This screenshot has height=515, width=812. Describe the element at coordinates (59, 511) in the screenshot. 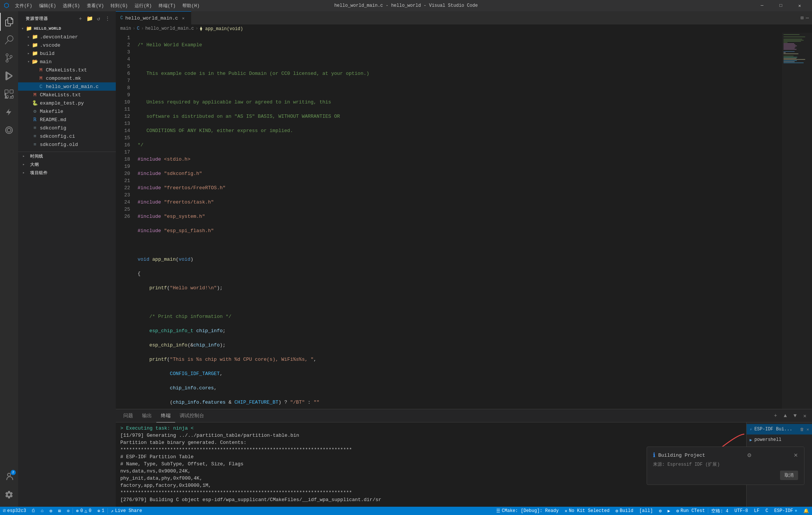

I see `status-device: ⊞` at that location.